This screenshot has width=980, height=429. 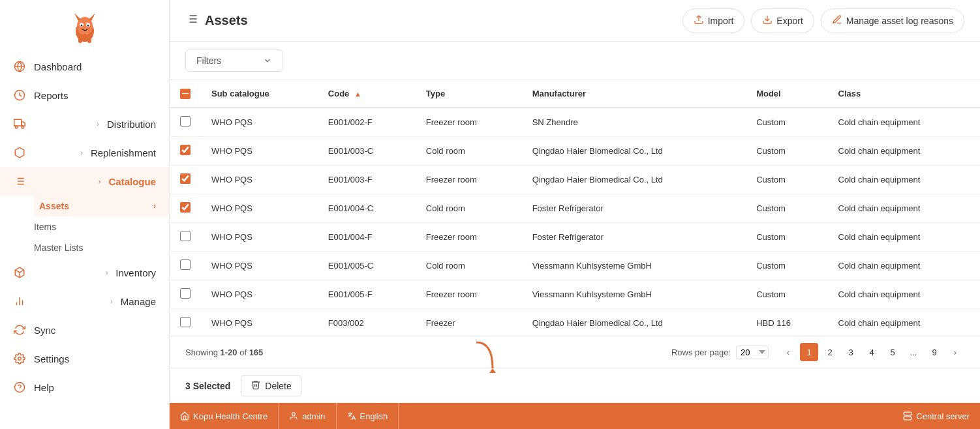 I want to click on sidebar-item-distribution: › Distribution, so click(x=85, y=124).